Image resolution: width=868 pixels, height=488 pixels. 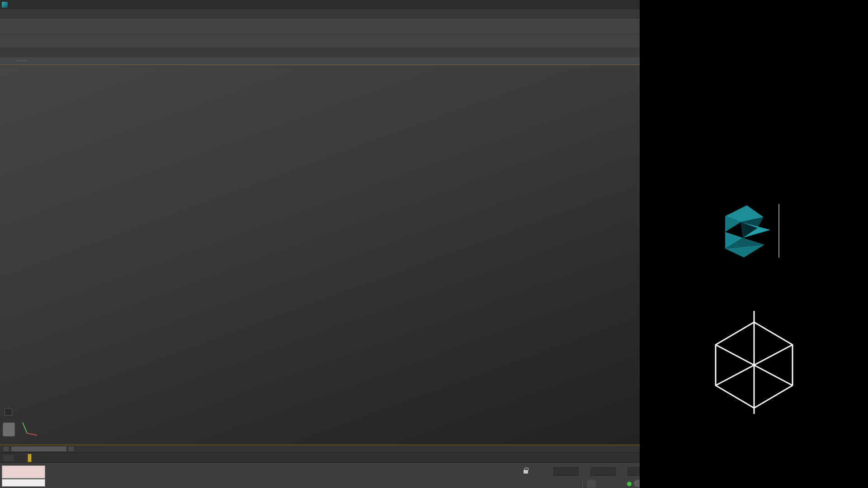 I want to click on coord-y-field, so click(x=603, y=472).